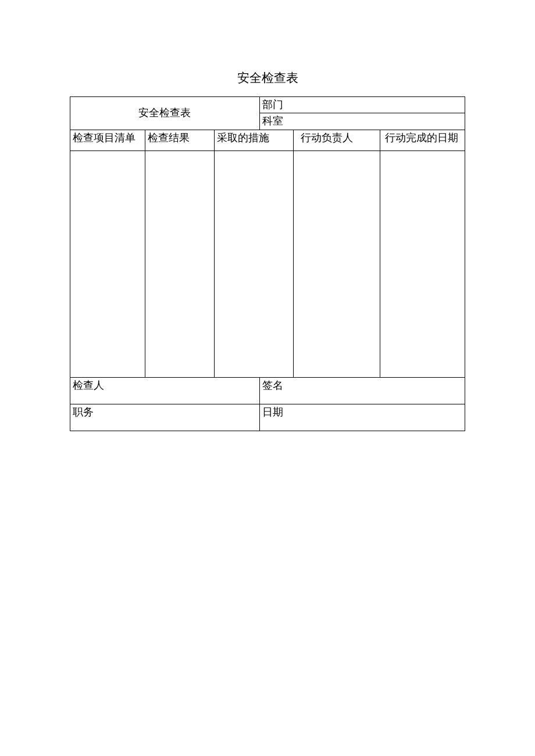 This screenshot has width=535, height=756. Describe the element at coordinates (165, 390) in the screenshot. I see `inspector-label: 检查人` at that location.